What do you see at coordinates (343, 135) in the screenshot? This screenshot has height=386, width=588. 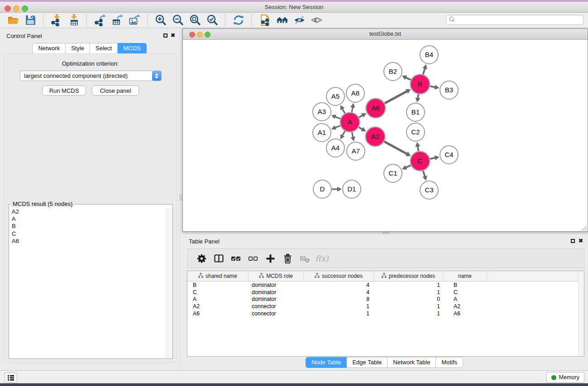 I see `graph-edge-A-A4` at bounding box center [343, 135].